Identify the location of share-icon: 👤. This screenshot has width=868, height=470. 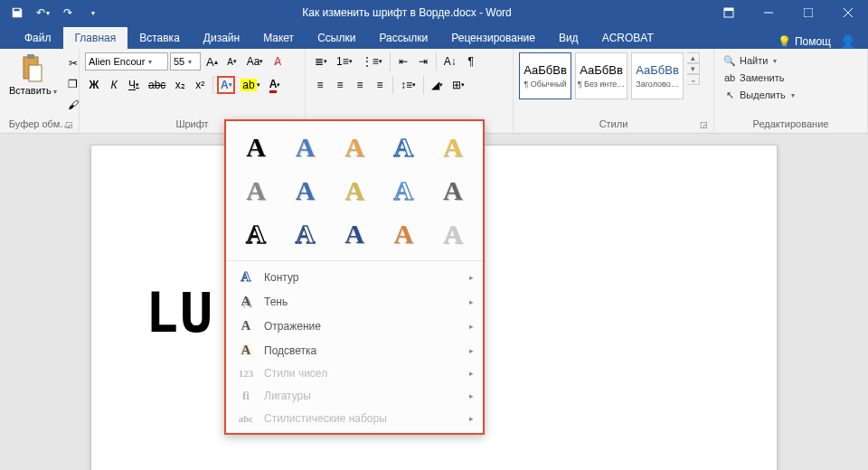
(848, 42).